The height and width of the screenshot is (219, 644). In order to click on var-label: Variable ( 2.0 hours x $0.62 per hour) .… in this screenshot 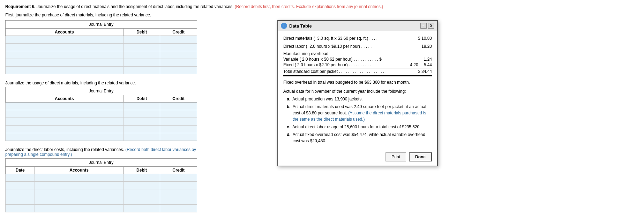, I will do `click(332, 59)`.